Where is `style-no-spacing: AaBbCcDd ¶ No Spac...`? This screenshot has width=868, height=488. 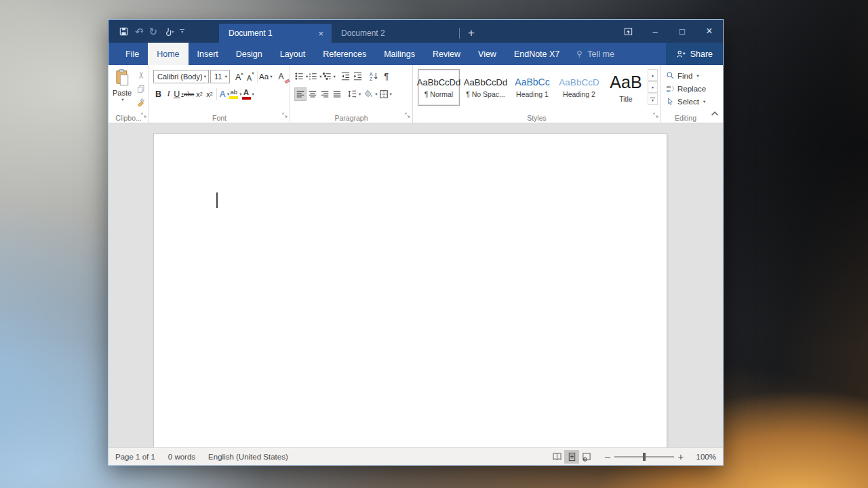 style-no-spacing: AaBbCcDd ¶ No Spac... is located at coordinates (486, 87).